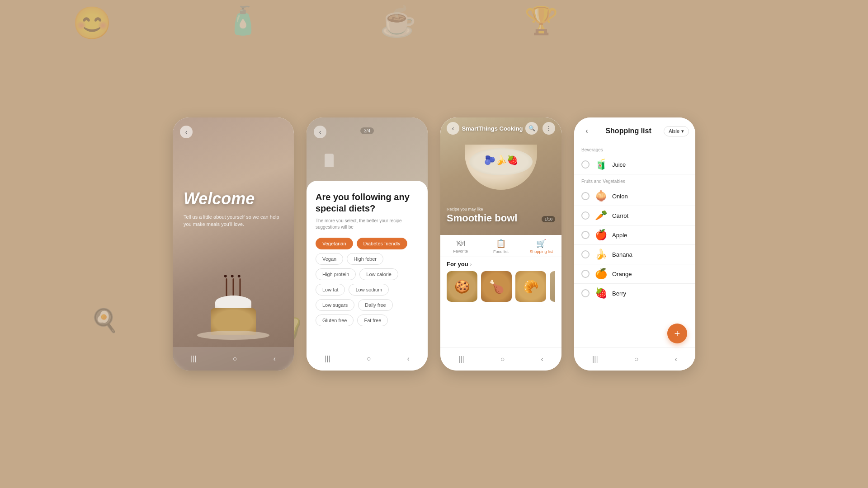  What do you see at coordinates (620, 216) in the screenshot?
I see `item-name-carrot: Carrot` at bounding box center [620, 216].